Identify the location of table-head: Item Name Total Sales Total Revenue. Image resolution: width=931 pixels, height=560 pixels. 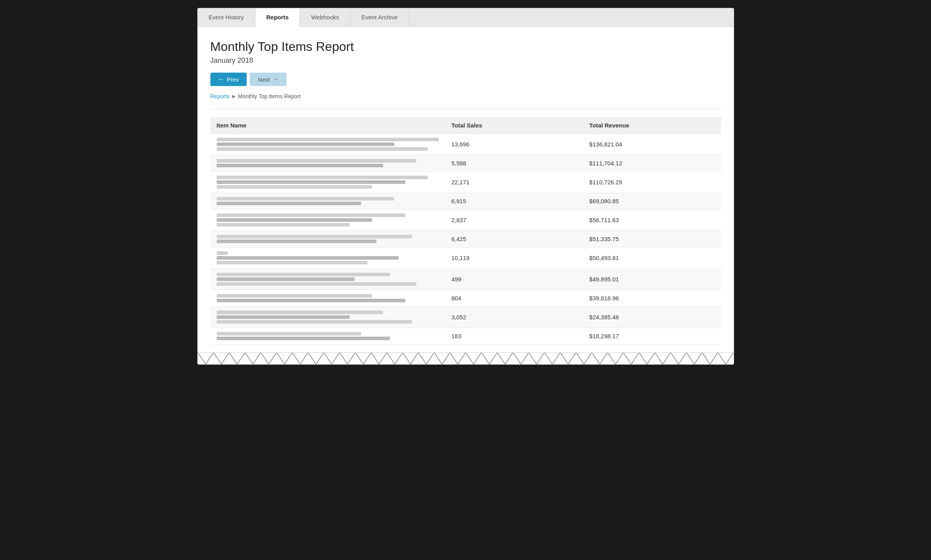
(466, 125).